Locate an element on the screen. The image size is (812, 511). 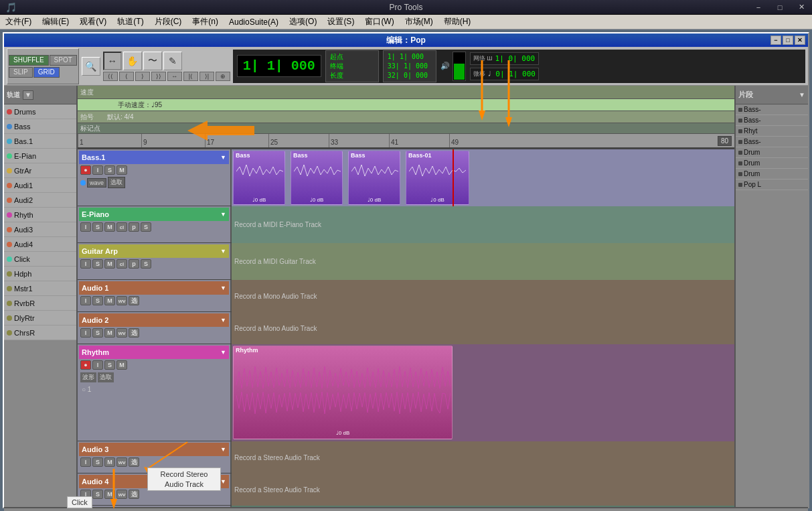
add-btn: ⊕ is located at coordinates (223, 76).